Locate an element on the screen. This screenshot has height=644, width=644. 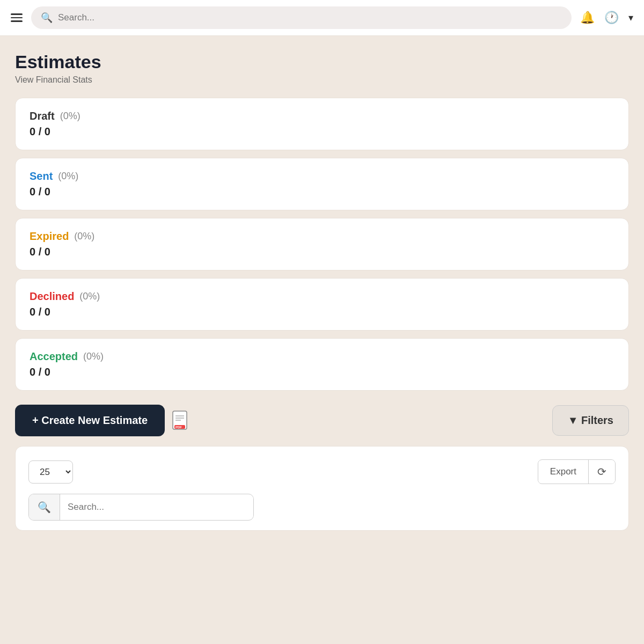
status-pct-declined: (0%) is located at coordinates (90, 296).